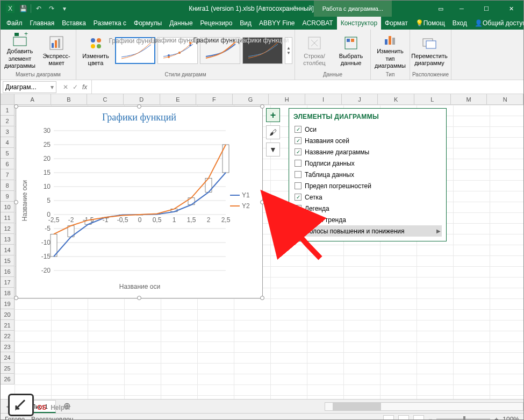  What do you see at coordinates (8, 110) in the screenshot?
I see `row-header: 1` at bounding box center [8, 110].